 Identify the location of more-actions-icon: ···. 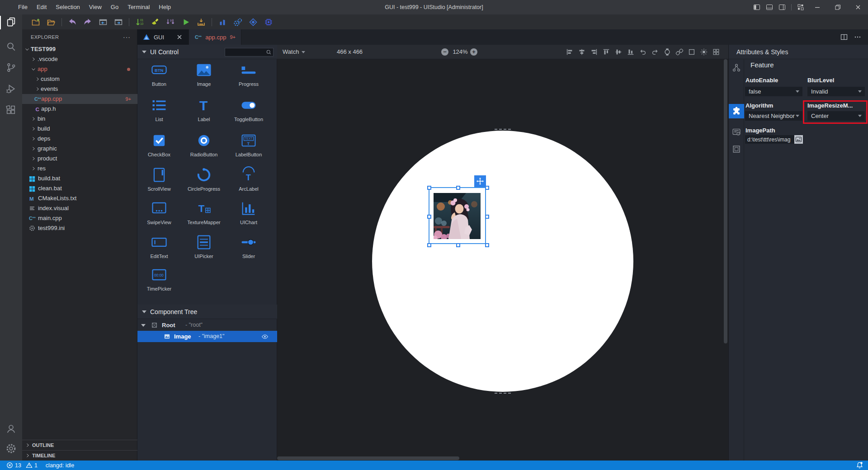
(127, 37).